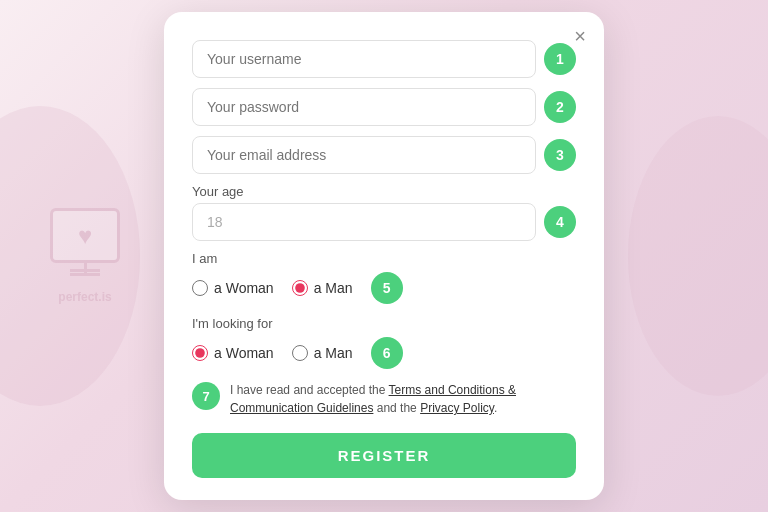  I want to click on age-label: Your age, so click(384, 192).